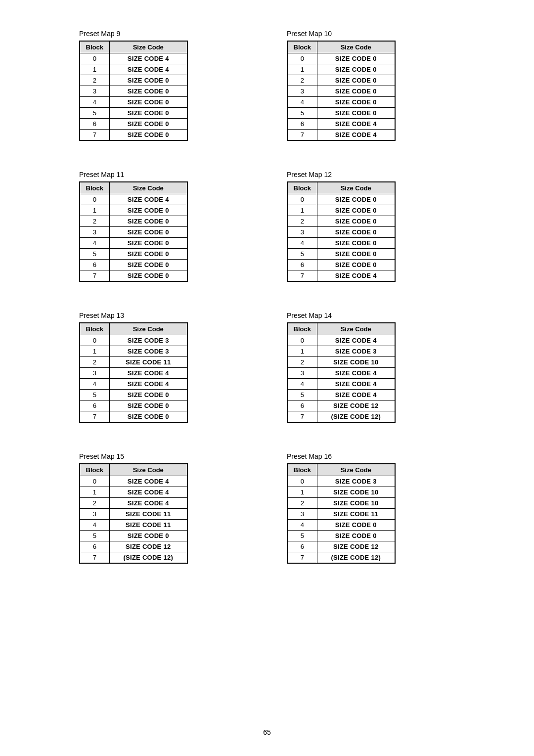 Image resolution: width=534 pixels, height=756 pixels. I want to click on preset-map-16-row-1-cell-1: SIZE CODE 10, so click(356, 492).